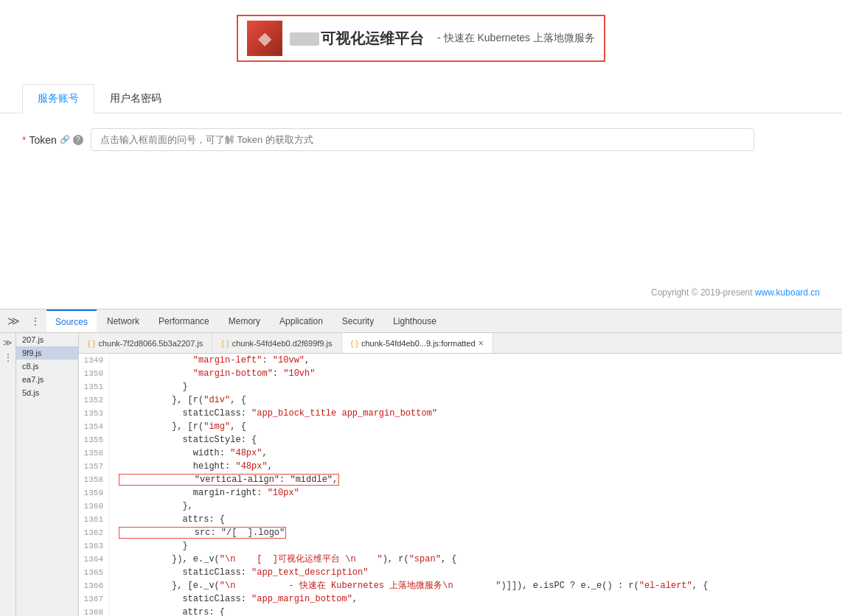  What do you see at coordinates (192, 466) in the screenshot?
I see `line-content: height: "48px",` at bounding box center [192, 466].